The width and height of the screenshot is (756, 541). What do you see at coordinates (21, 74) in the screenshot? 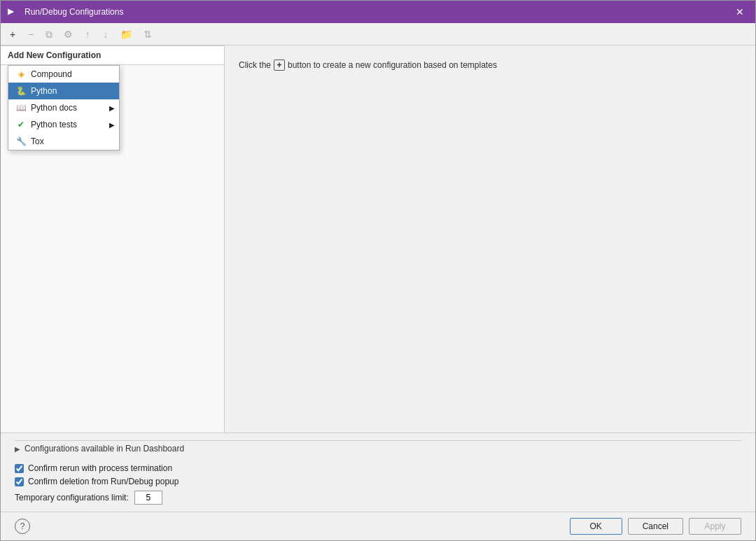
I see `compound-icon: ◈` at bounding box center [21, 74].